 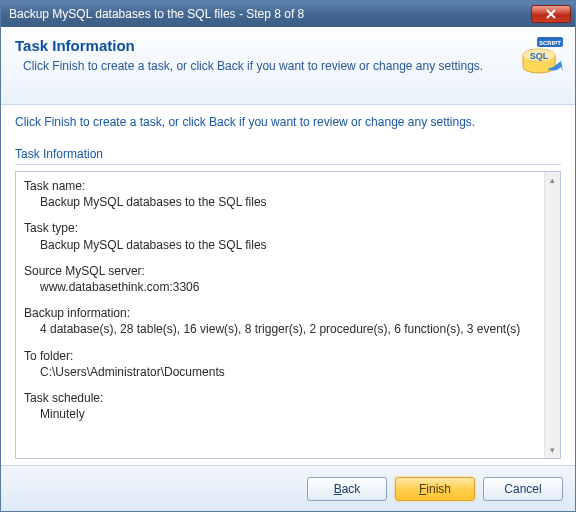 I want to click on schedule-value: Minutely, so click(x=280, y=414).